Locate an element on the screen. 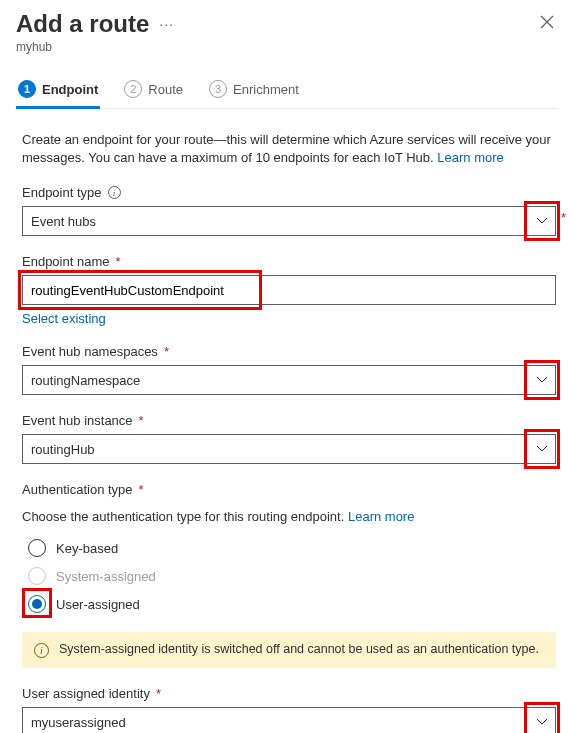 Image resolution: width=574 pixels, height=733 pixels. instance-select: routingHub is located at coordinates (289, 449).